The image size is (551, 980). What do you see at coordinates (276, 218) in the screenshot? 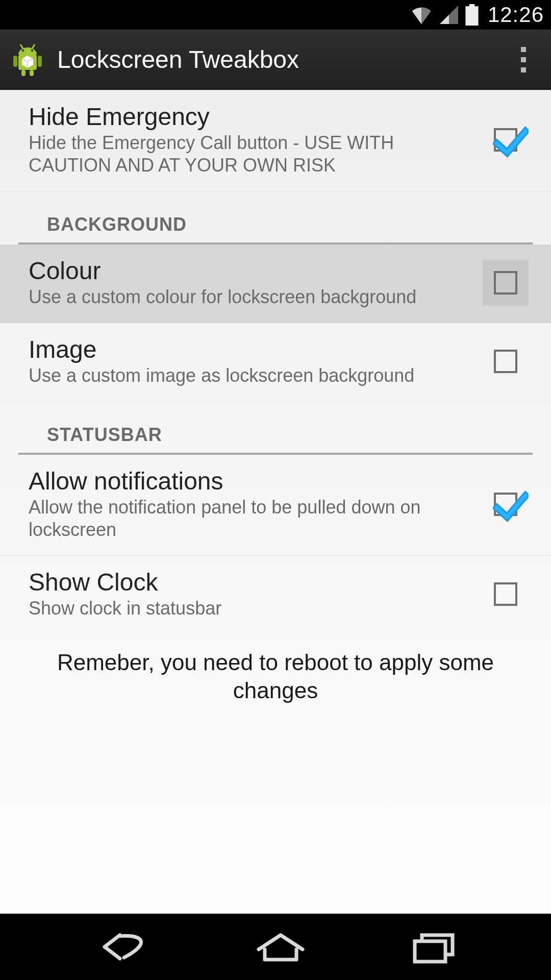
I see `section-header-background: BACKGROUND` at bounding box center [276, 218].